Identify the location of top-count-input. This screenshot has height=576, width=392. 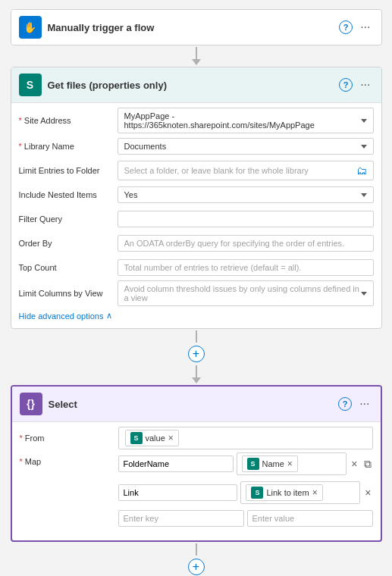
(246, 268).